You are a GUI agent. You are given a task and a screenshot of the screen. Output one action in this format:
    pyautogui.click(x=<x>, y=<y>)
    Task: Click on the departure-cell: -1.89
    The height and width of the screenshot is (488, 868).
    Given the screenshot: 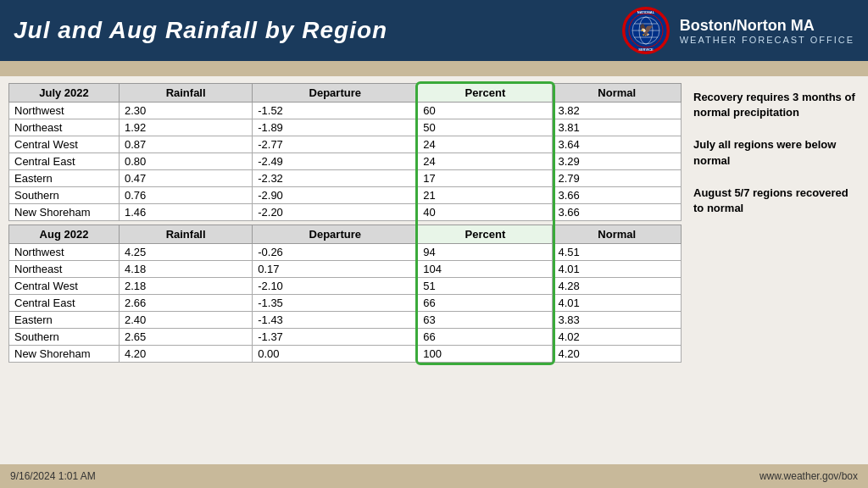 What is the action you would take?
    pyautogui.click(x=336, y=128)
    